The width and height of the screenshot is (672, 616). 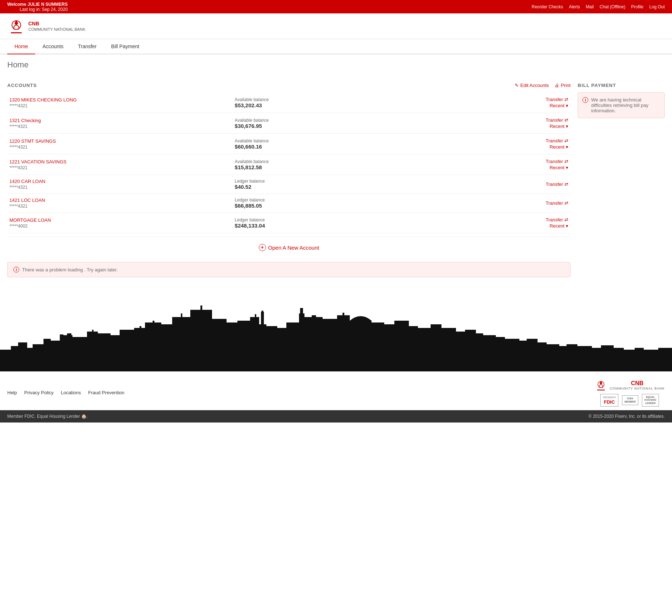 I want to click on info-icon: i, so click(x=16, y=270).